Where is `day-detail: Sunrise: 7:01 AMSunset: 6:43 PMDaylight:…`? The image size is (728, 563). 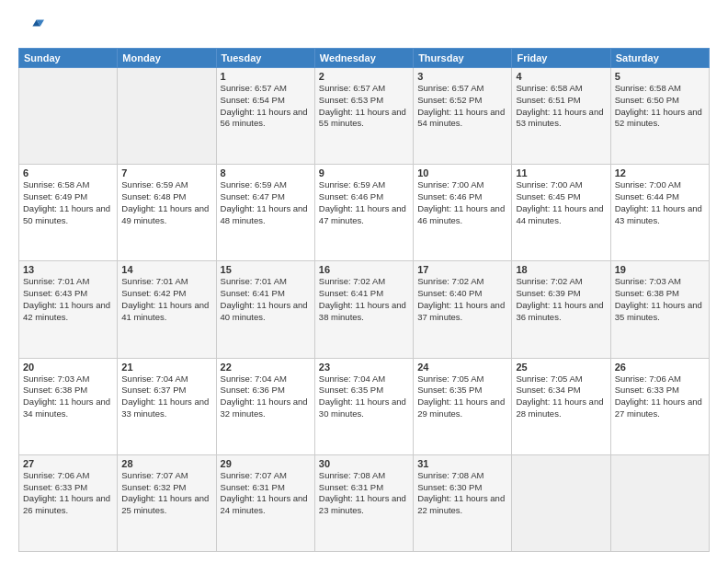 day-detail: Sunrise: 7:01 AMSunset: 6:43 PMDaylight:… is located at coordinates (68, 300).